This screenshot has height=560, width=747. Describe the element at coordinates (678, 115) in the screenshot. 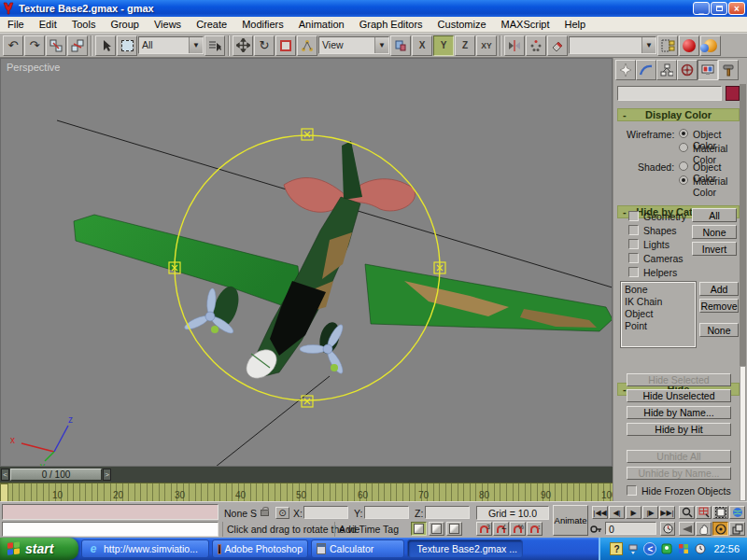

I see `rollout-display-color: - Display Color` at that location.